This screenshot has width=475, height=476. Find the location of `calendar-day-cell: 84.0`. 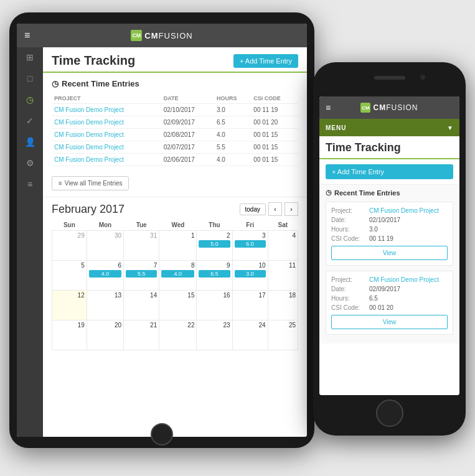

calendar-day-cell: 84.0 is located at coordinates (178, 276).